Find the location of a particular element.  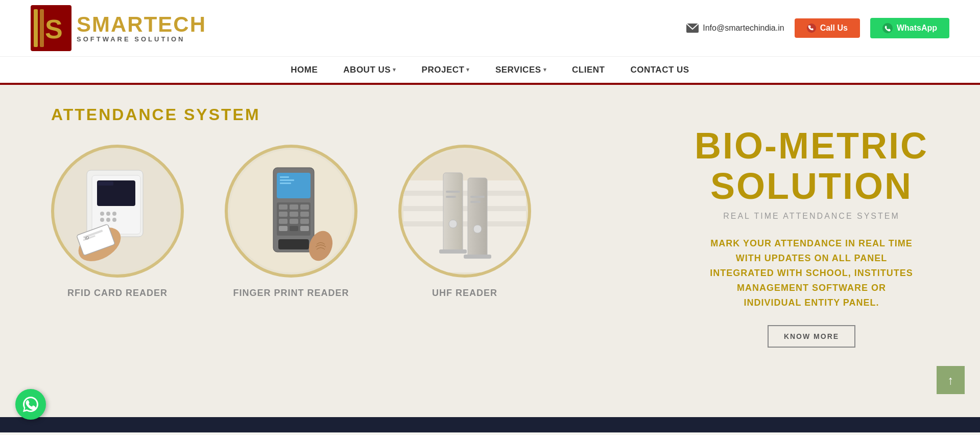

footer-bar is located at coordinates (490, 425).